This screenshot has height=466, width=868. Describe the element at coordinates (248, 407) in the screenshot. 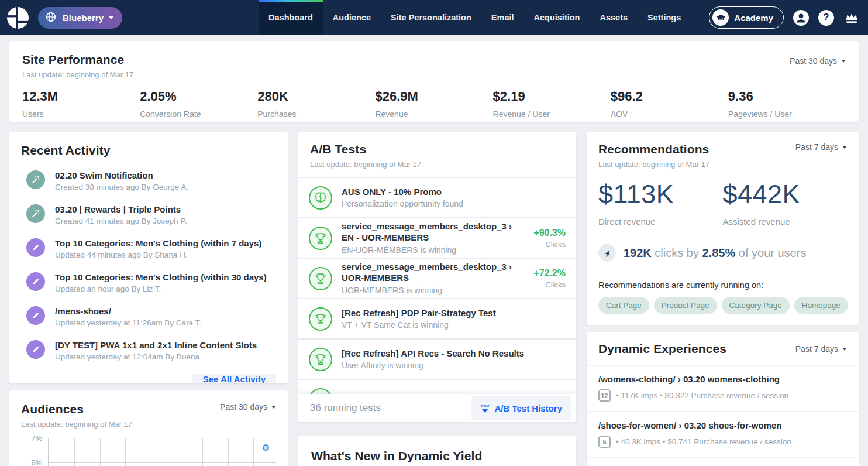

I see `audiences-period-dropdown: Past 30 days` at that location.